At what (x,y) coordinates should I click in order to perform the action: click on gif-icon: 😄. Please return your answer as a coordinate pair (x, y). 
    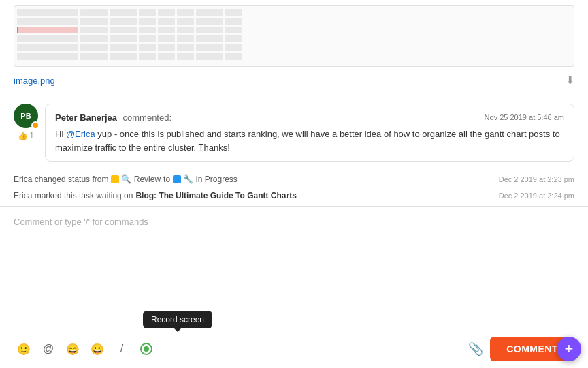
    Looking at the image, I should click on (73, 349).